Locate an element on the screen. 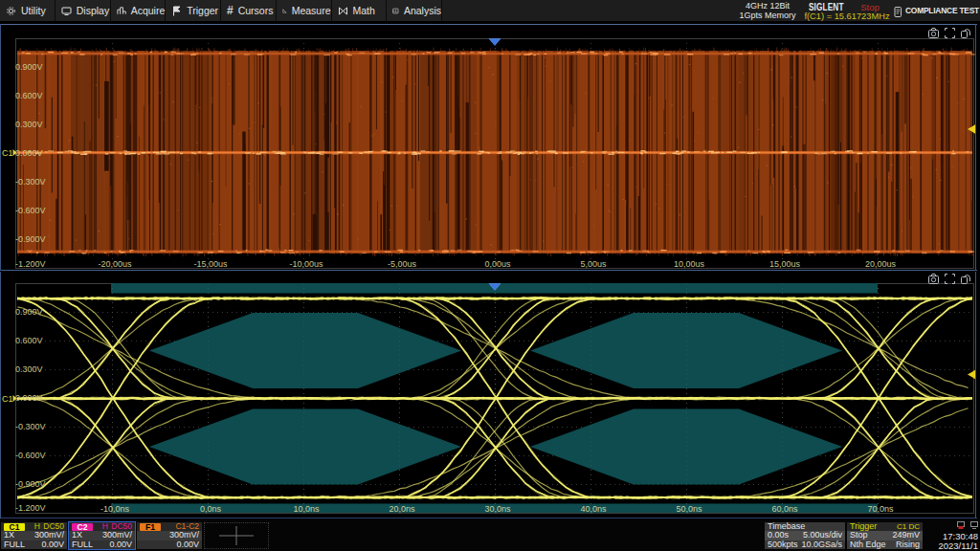 Image resolution: width=980 pixels, height=551 pixels. svg-text: 15,00us is located at coordinates (785, 264).